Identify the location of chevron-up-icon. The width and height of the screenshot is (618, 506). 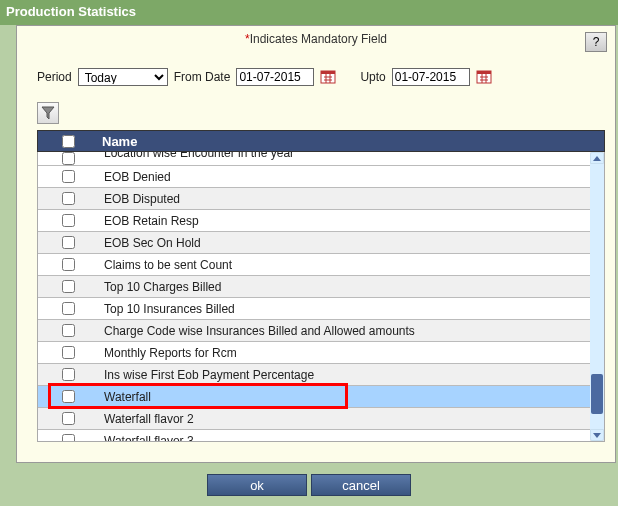
(597, 158).